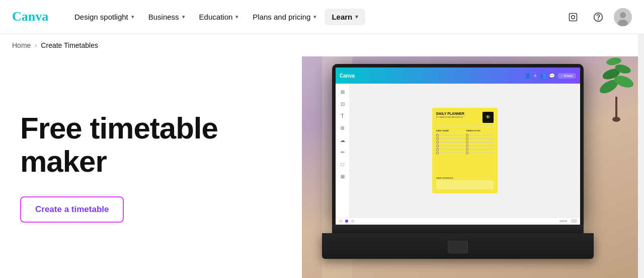 Image resolution: width=644 pixels, height=278 pixels. I want to click on sidebar-icon-8: ⊠, so click(343, 176).